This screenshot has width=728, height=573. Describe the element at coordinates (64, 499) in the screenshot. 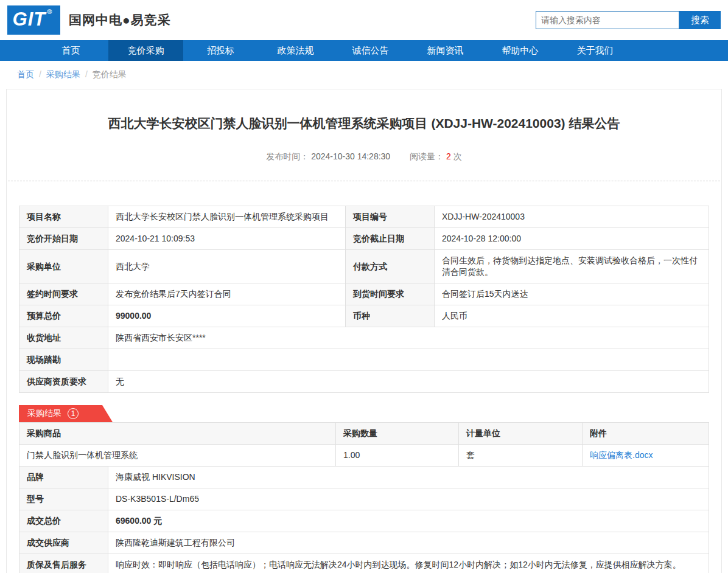

I see `field-label: 型号` at that location.